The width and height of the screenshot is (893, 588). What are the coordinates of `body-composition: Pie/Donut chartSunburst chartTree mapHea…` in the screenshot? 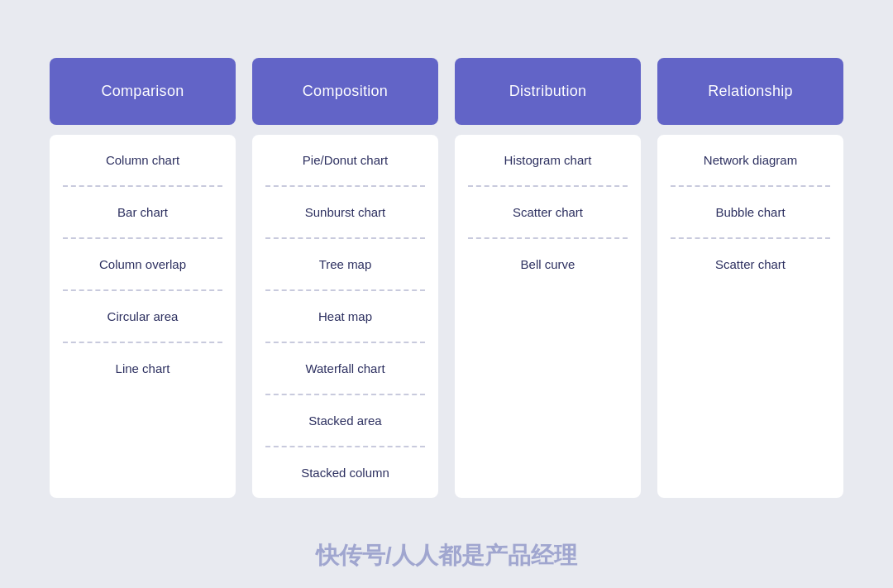 It's located at (346, 316).